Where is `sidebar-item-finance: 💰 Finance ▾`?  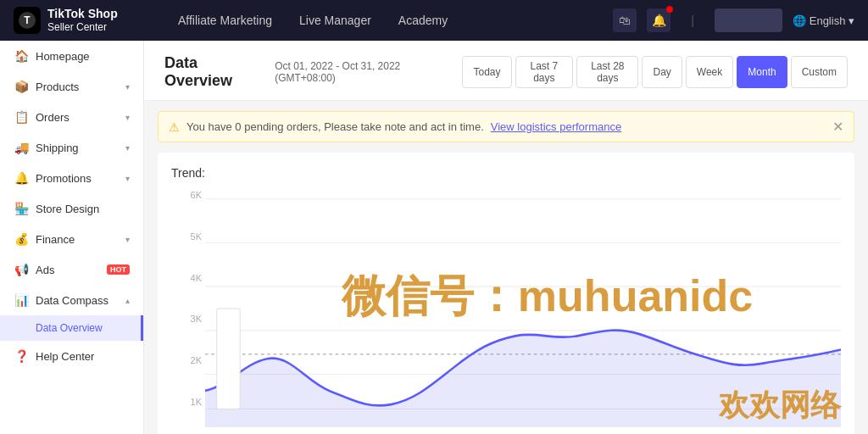
sidebar-item-finance: 💰 Finance ▾ is located at coordinates (71, 239).